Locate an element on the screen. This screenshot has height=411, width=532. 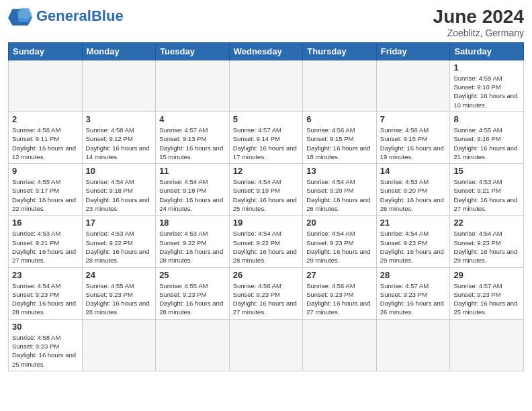
day-number: 3 is located at coordinates (120, 120).